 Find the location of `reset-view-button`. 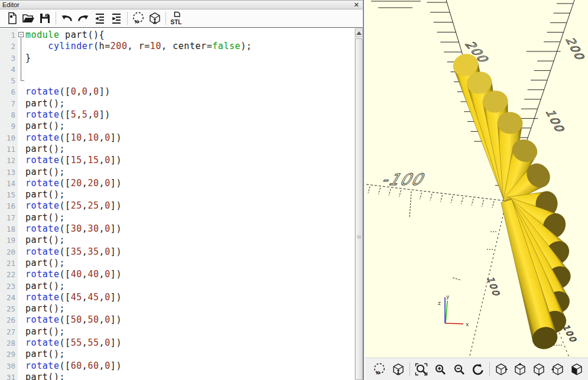

reset-view-button is located at coordinates (478, 369).